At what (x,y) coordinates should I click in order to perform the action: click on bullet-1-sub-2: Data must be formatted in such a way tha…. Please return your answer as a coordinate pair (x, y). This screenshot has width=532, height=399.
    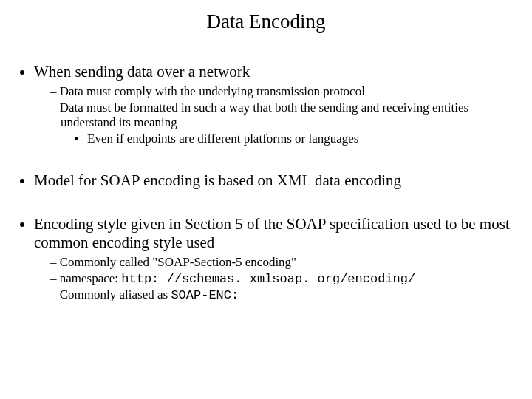
    Looking at the image, I should click on (284, 123).